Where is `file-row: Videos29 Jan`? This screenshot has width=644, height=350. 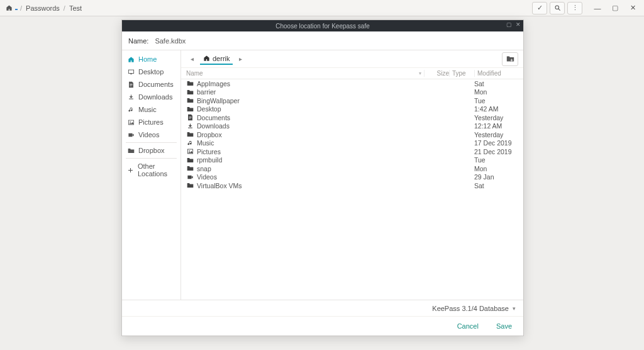 file-row: Videos29 Jan is located at coordinates (352, 178).